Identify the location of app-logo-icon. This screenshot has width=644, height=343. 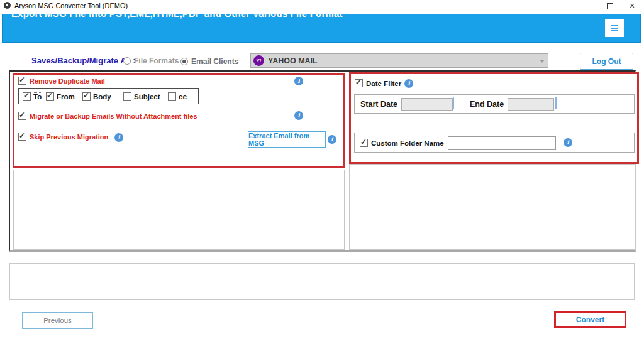
(8, 5).